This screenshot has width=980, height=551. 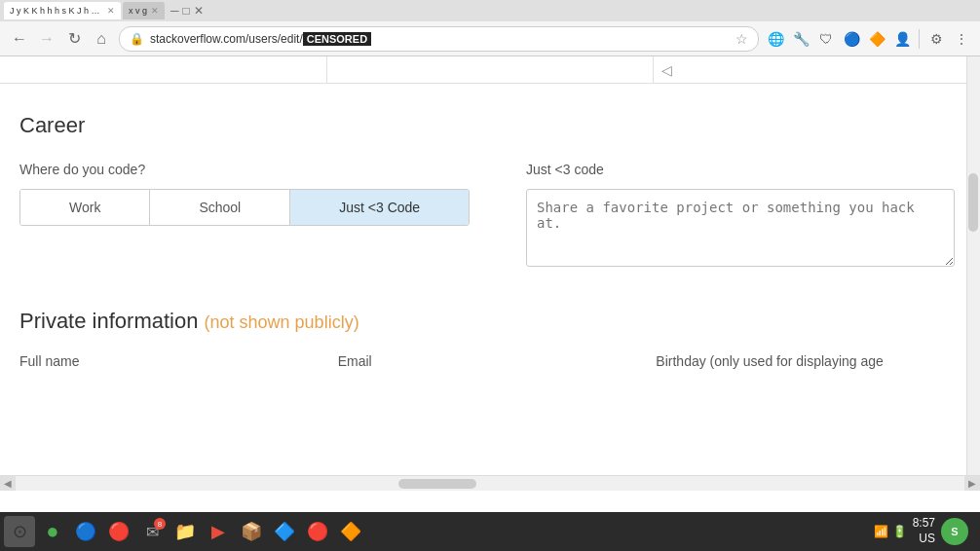 I want to click on menu-icon: ⋮, so click(x=961, y=39).